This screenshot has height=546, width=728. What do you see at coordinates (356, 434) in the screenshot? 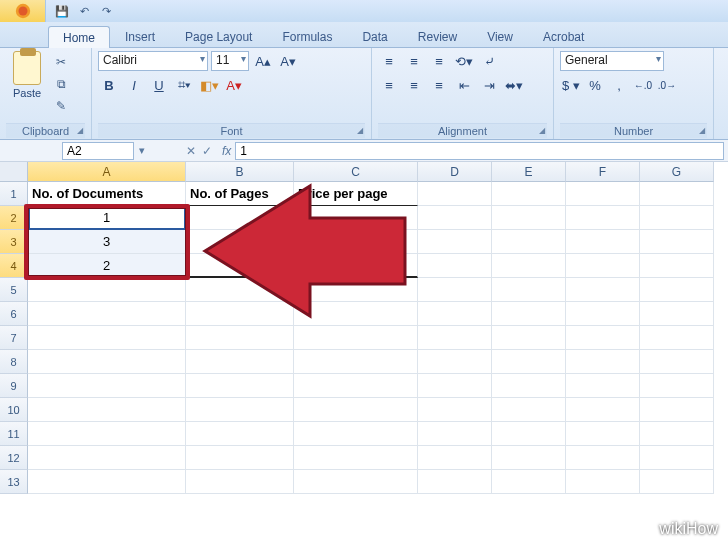
I see `cell-C11` at bounding box center [356, 434].